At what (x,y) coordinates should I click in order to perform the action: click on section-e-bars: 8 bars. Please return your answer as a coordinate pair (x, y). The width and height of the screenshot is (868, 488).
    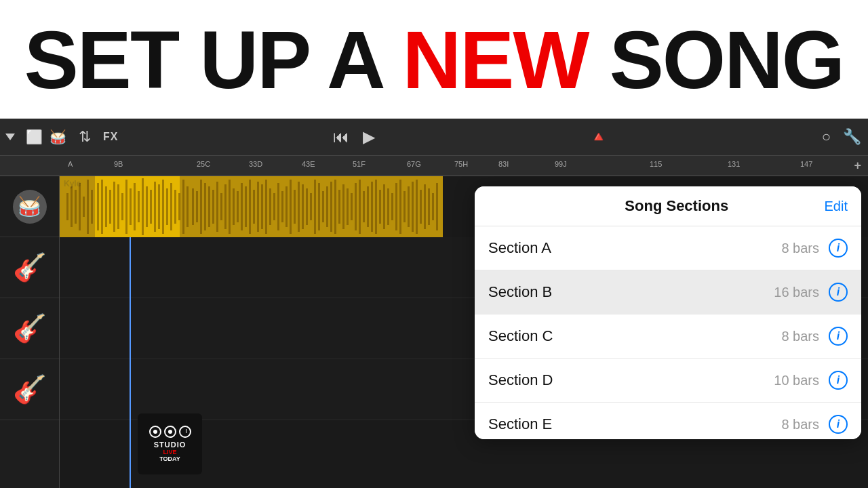
    Looking at the image, I should click on (800, 424).